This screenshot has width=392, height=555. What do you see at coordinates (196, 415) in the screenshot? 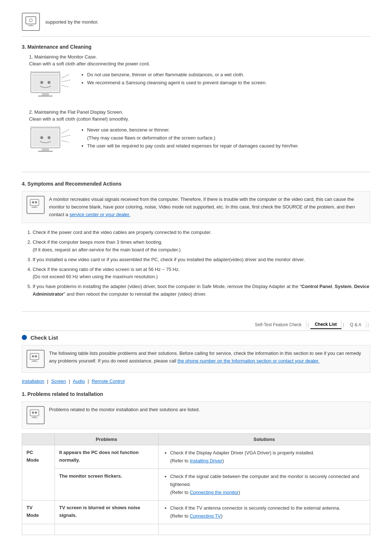
I see `problems-info-box: Problems related to the monitor installa…` at bounding box center [196, 415].